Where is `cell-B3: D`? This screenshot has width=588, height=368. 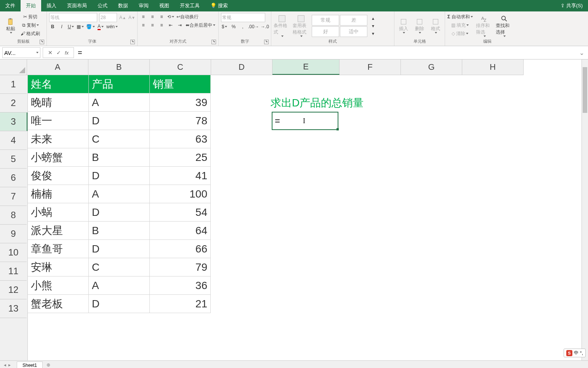 cell-B3: D is located at coordinates (119, 121).